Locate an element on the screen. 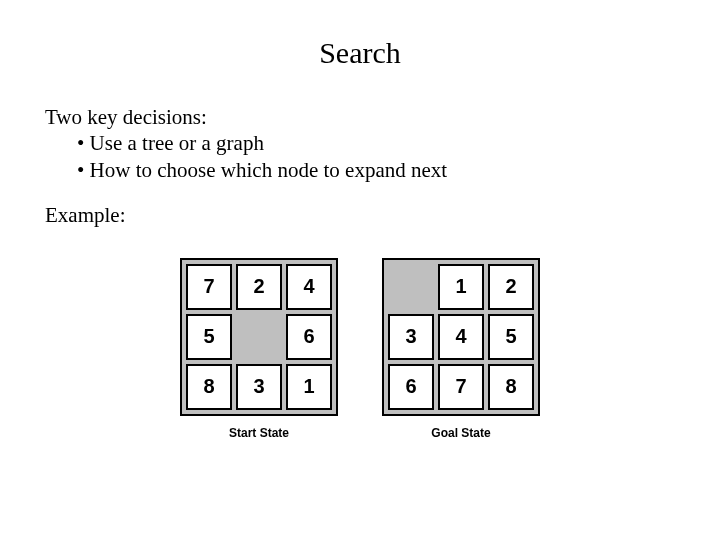 This screenshot has height=540, width=720. goal-cell-1: 1 is located at coordinates (461, 287).